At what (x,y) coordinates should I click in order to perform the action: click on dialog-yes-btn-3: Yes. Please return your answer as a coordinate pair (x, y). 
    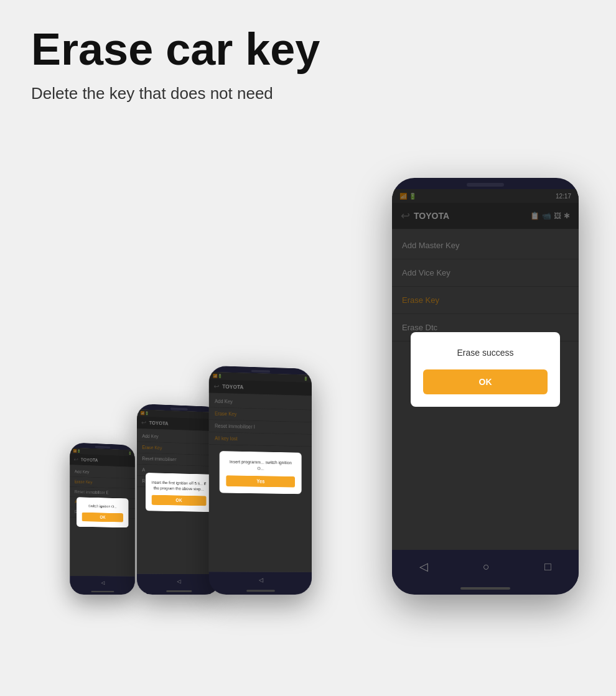
    Looking at the image, I should click on (260, 481).